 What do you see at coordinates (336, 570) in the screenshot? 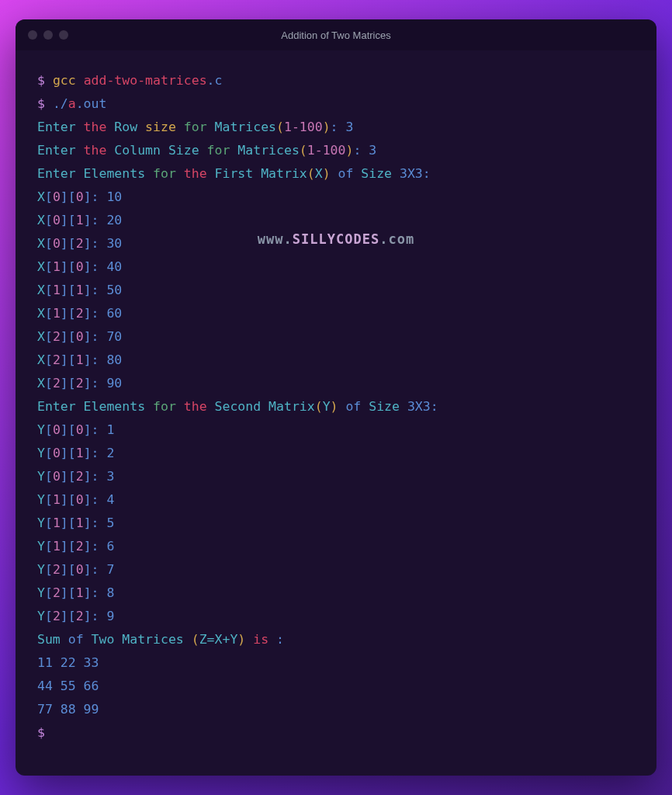
I see `matrix-input-line: Y[2][0]: 7` at bounding box center [336, 570].